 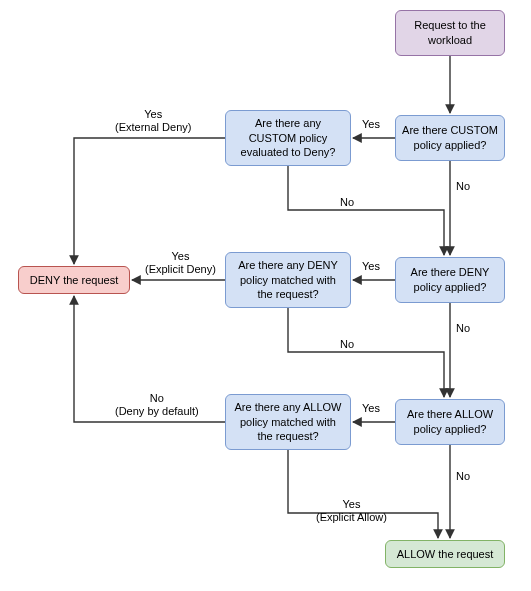 I want to click on lbl-denyApplied-no: No, so click(x=463, y=328).